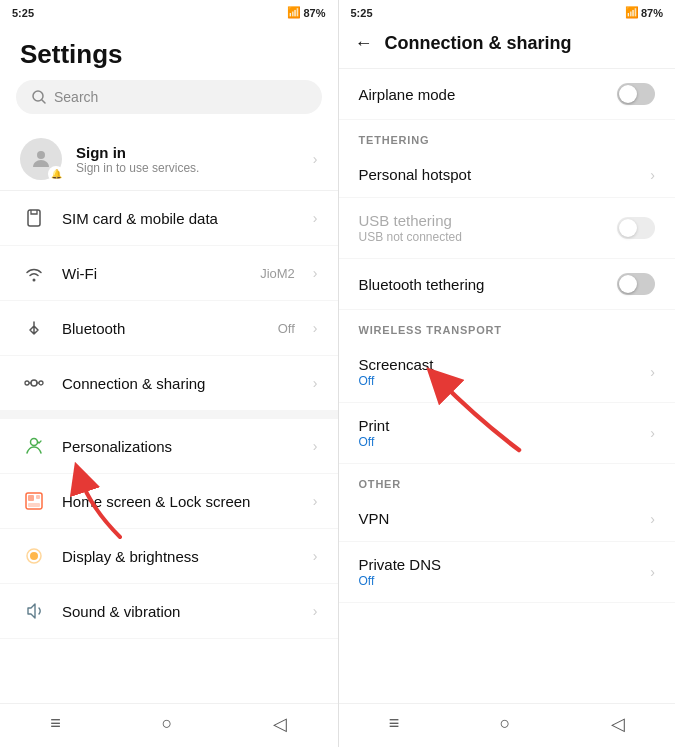 This screenshot has width=675, height=747. What do you see at coordinates (316, 328) in the screenshot?
I see `bluetooth-chevron: ›` at bounding box center [316, 328].